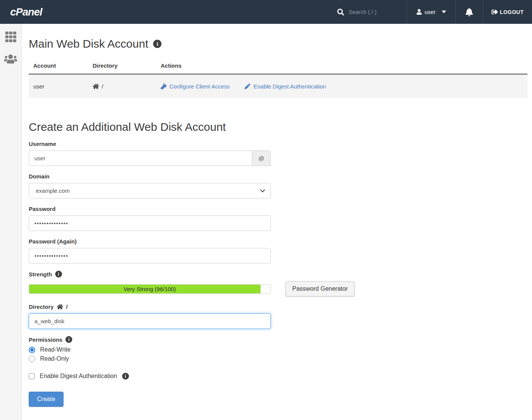 The image size is (532, 420). Describe the element at coordinates (430, 12) in the screenshot. I see `user-menu-label: user` at that location.